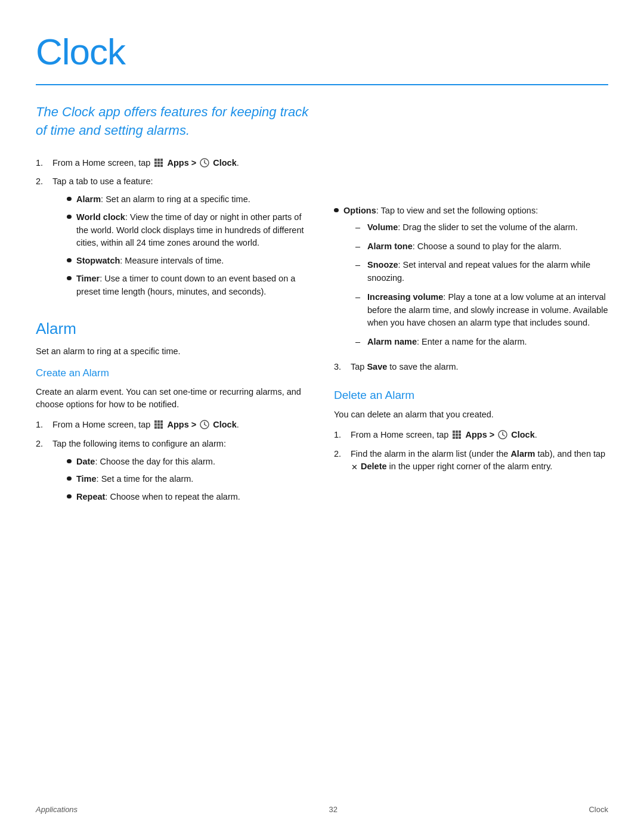 The image size is (644, 833). I want to click on increasing-volume-text: Increasing volume: Play a tone at a low …, so click(488, 310).